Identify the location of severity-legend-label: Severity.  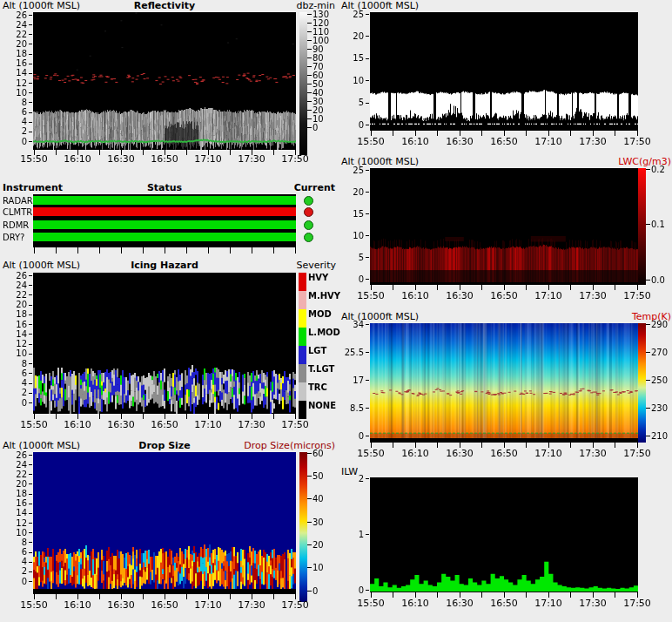
(266, 266).